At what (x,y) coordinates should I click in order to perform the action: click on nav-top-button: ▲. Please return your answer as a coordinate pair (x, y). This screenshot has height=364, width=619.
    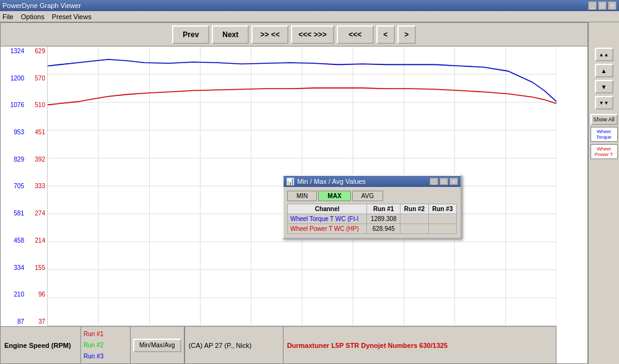
    Looking at the image, I should click on (604, 71).